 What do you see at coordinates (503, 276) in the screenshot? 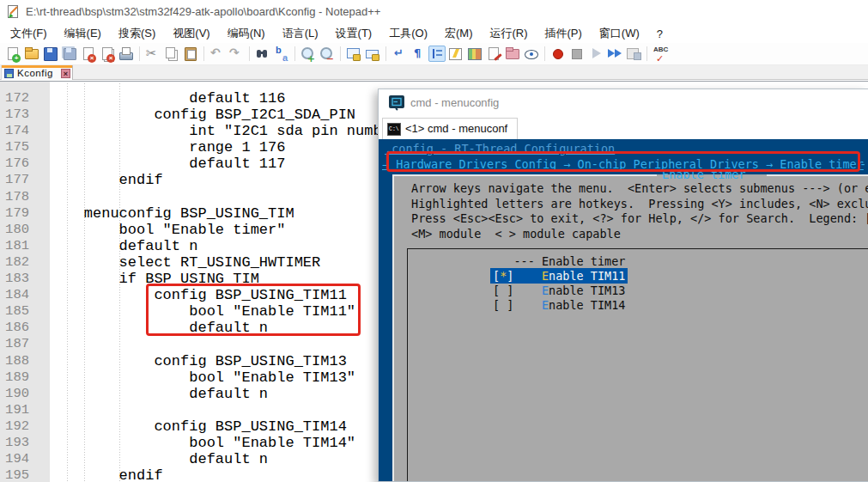
I see `checkbox-checked-icon: *` at bounding box center [503, 276].